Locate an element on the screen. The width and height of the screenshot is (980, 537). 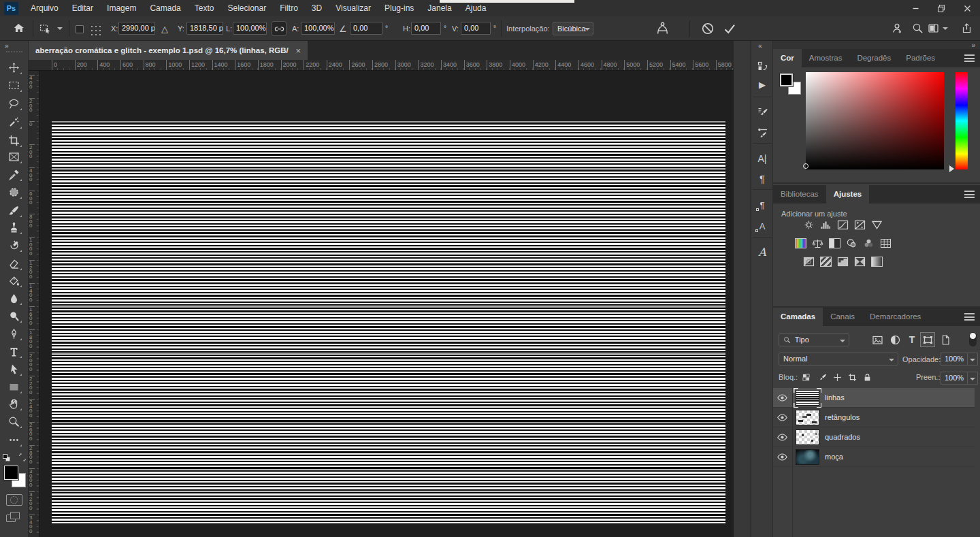
quick-selection-tool-icon is located at coordinates (14, 123).